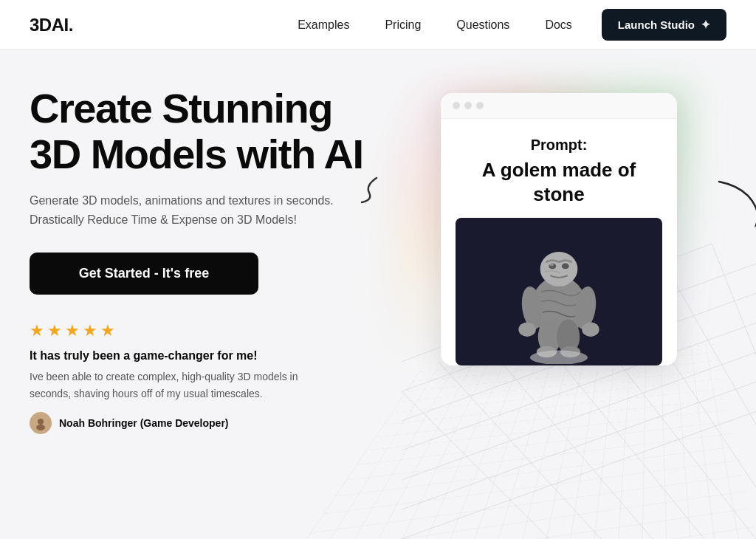 The width and height of the screenshot is (756, 539). What do you see at coordinates (403, 25) in the screenshot?
I see `nav-link-pricing: Pricing` at bounding box center [403, 25].